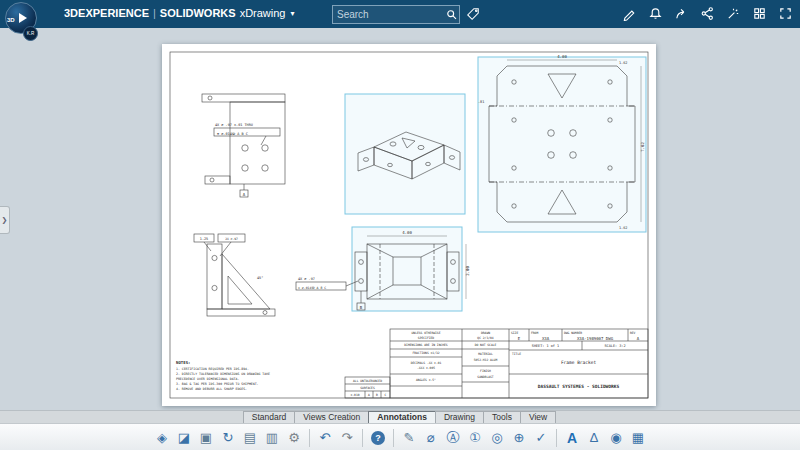  I want to click on view-top-left, so click(244, 146).